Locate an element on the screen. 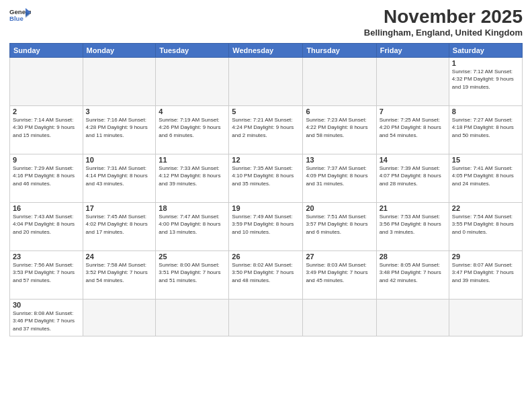  day-number: 22 is located at coordinates (486, 208).